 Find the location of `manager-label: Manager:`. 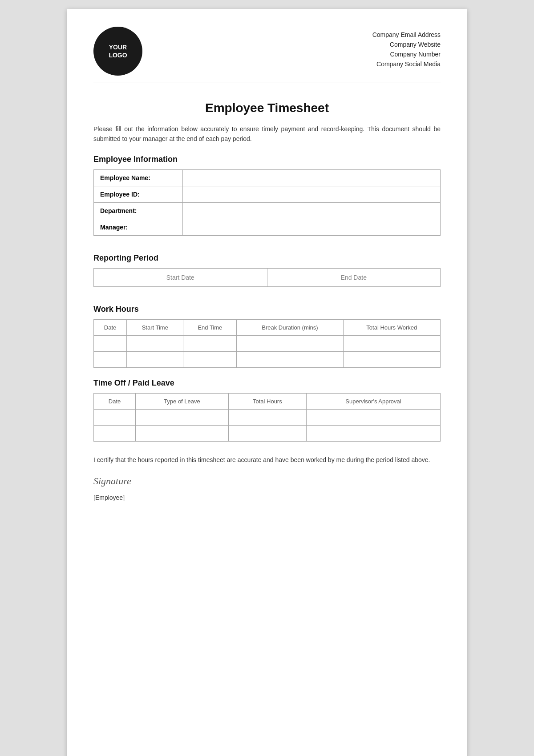

manager-label: Manager: is located at coordinates (138, 227).